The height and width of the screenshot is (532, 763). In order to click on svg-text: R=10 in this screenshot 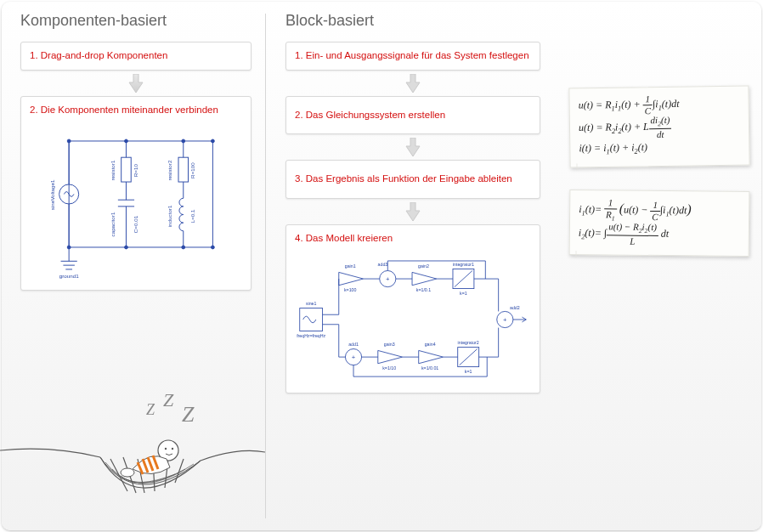, I will do `click(136, 171)`.